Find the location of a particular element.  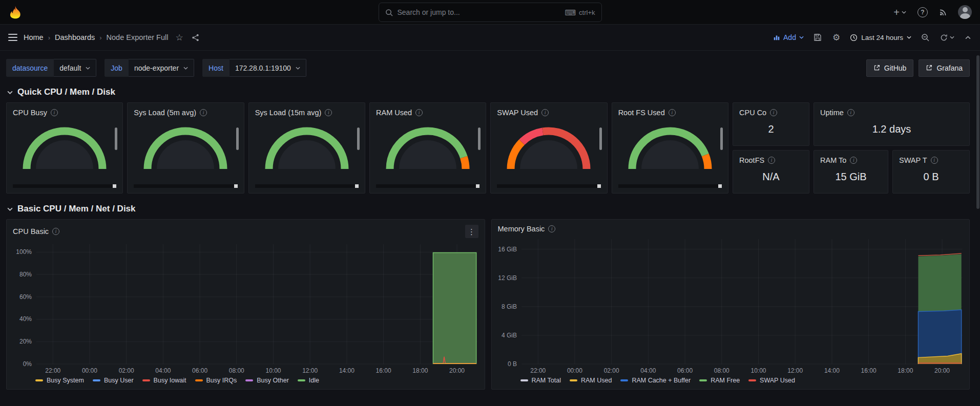

legend-item-ram-used: RAM Used is located at coordinates (591, 380).